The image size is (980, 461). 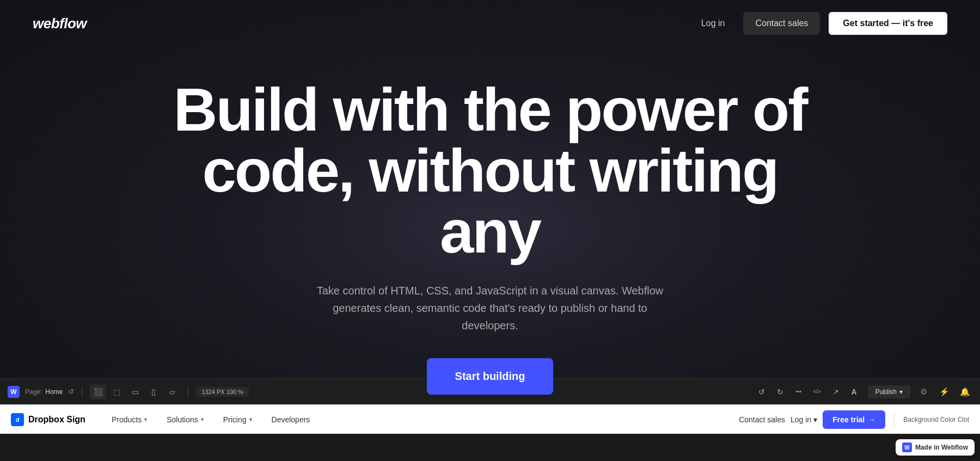 I want to click on browser-contact-sales: Contact sales, so click(x=762, y=420).